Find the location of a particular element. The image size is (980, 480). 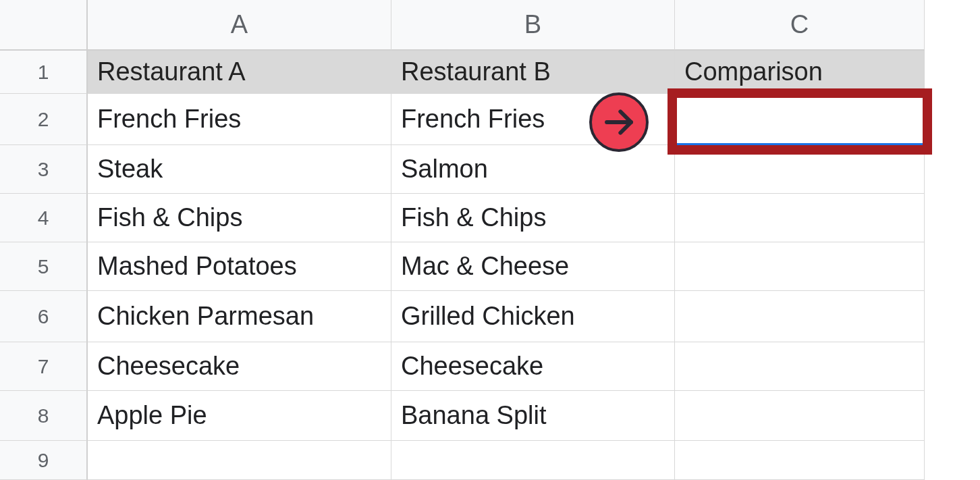

cell-c3 is located at coordinates (800, 169).